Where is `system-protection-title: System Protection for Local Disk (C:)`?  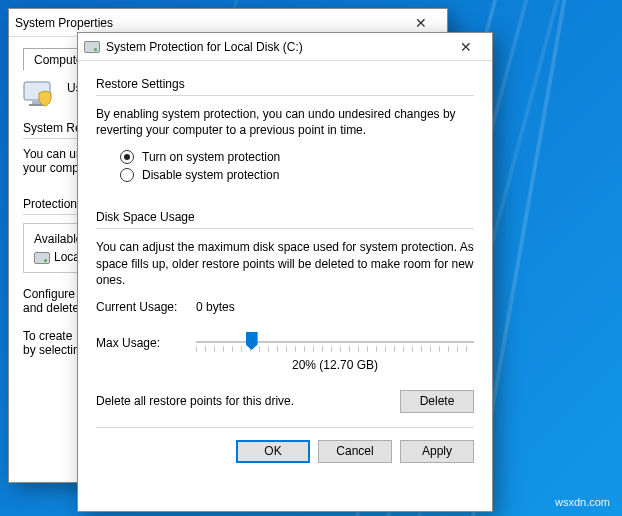
system-protection-title: System Protection for Local Disk (C:) is located at coordinates (276, 47).